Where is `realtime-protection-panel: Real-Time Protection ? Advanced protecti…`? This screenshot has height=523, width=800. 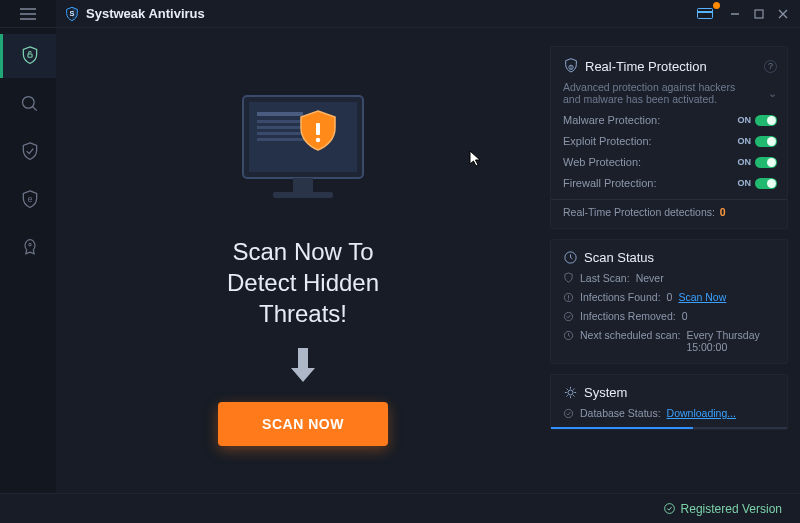
realtime-protection-panel: Real-Time Protection ? Advanced protecti… is located at coordinates (669, 138).